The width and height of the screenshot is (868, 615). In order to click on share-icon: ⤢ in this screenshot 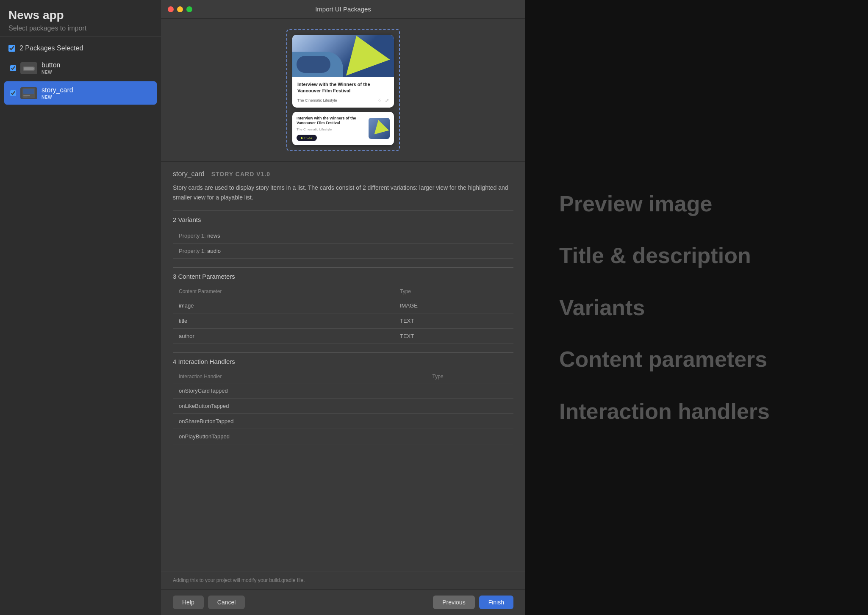, I will do `click(387, 101)`.